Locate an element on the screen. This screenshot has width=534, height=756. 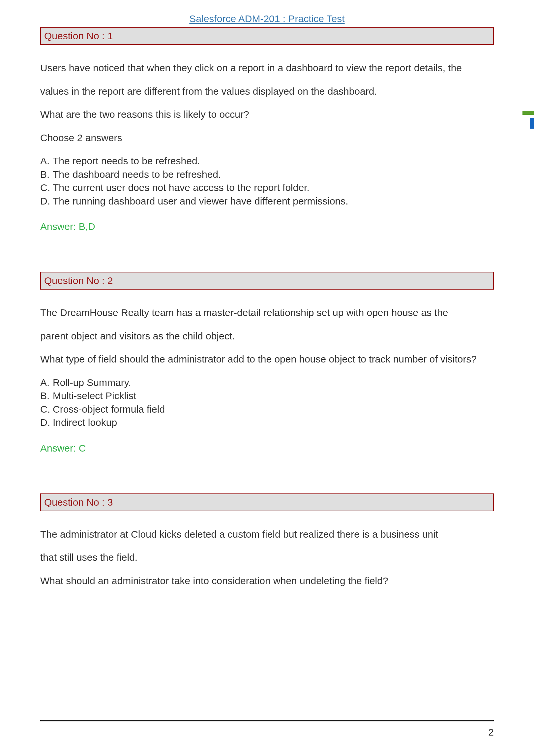
q1-option-a-text: The report needs to be refreshed. is located at coordinates (127, 161).